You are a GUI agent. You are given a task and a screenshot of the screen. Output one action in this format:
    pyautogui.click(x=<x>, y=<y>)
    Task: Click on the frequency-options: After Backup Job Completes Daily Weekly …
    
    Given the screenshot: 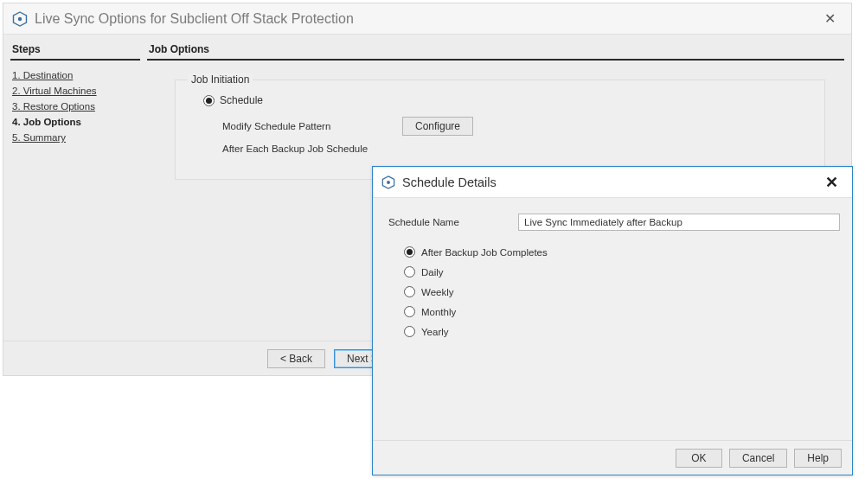 What is the action you would take?
    pyautogui.click(x=622, y=292)
    